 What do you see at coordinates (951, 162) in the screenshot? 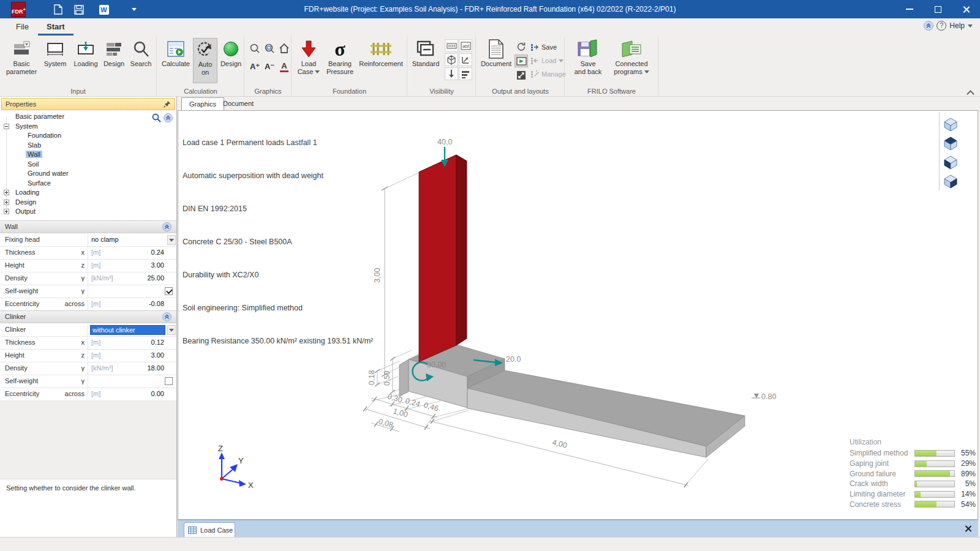
I see `view-cube-front-button` at bounding box center [951, 162].